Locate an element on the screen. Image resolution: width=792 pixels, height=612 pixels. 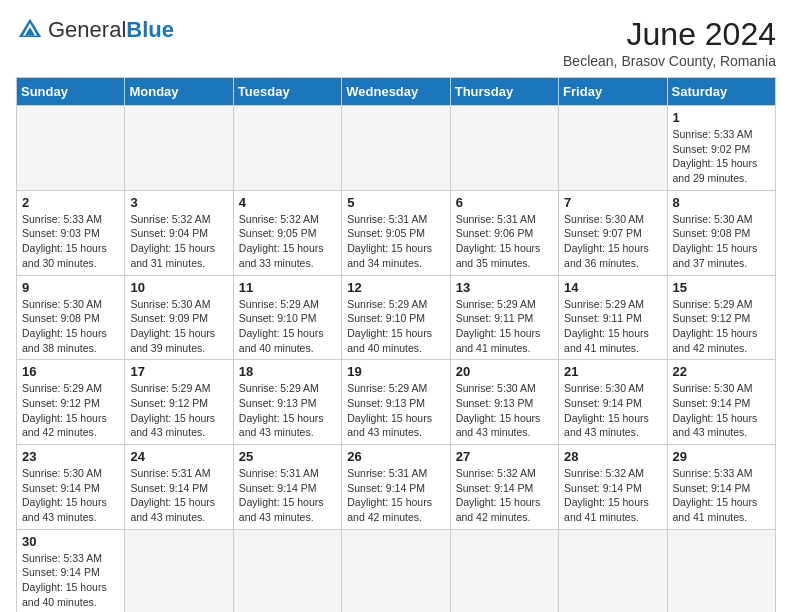
day-info: Sunrise: 5:29 AM Sunset: 9:10 PM Dayligh… is located at coordinates (396, 326).